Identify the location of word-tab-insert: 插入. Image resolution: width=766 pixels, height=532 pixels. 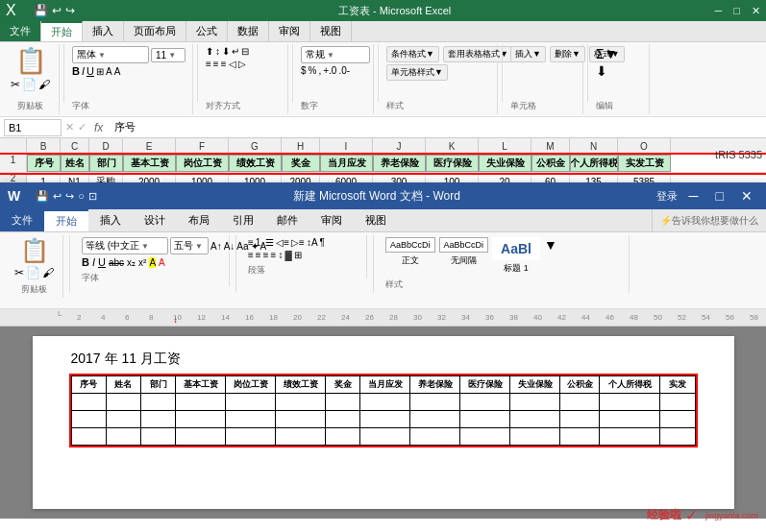
(111, 221).